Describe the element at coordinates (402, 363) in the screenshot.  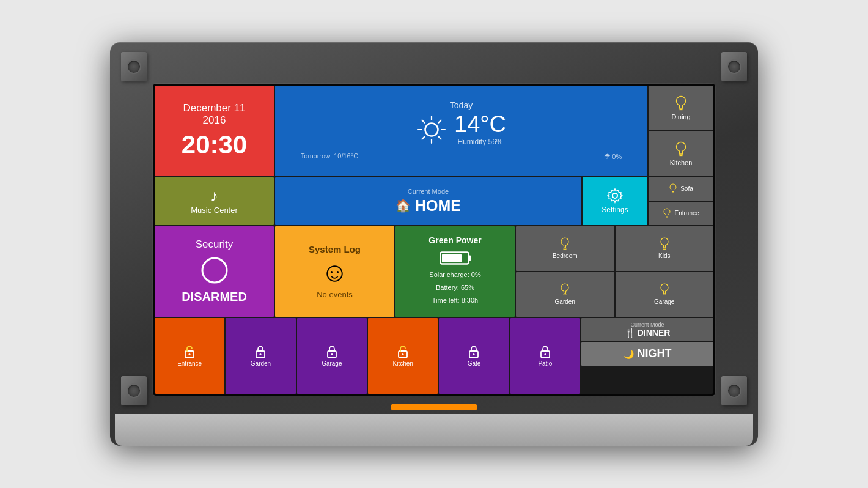
I see `lock-kitchen-name: Kitchen` at that location.